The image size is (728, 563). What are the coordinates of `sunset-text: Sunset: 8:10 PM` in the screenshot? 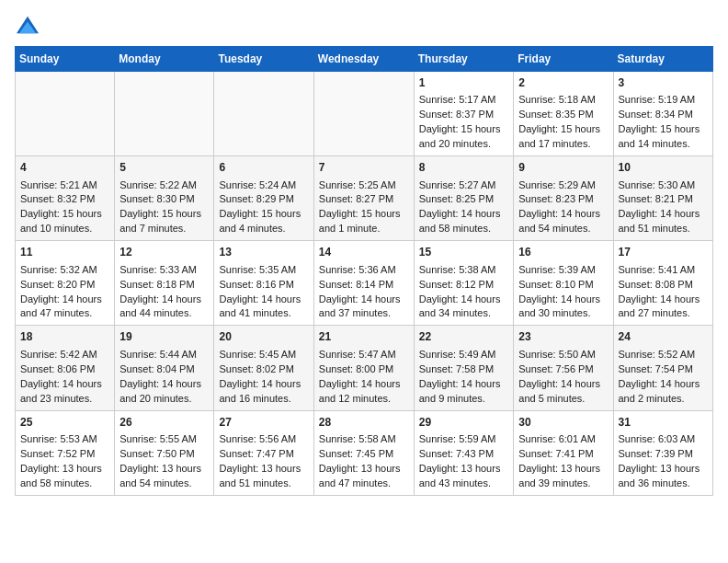 It's located at (555, 284).